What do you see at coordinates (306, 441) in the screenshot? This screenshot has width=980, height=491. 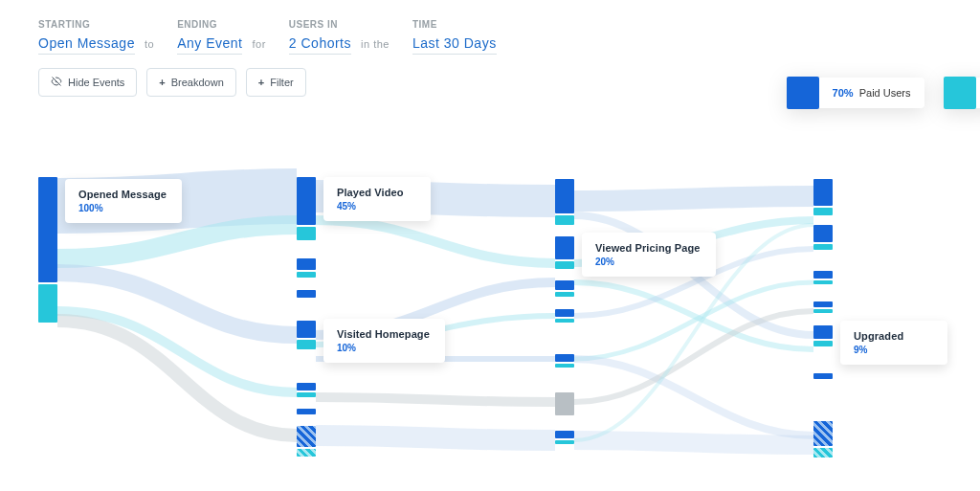 I see `sankey-node-s2drop` at bounding box center [306, 441].